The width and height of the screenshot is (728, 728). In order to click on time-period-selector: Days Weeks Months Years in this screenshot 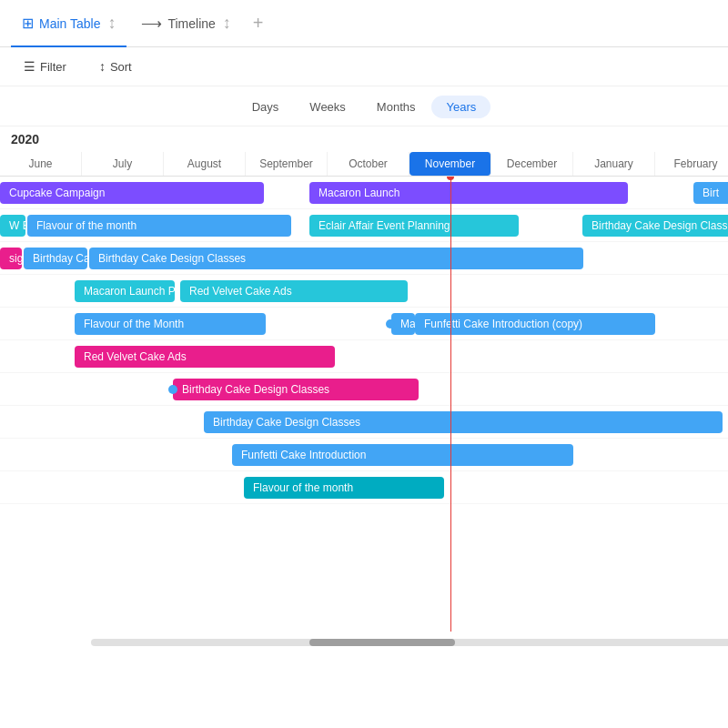, I will do `click(364, 106)`.